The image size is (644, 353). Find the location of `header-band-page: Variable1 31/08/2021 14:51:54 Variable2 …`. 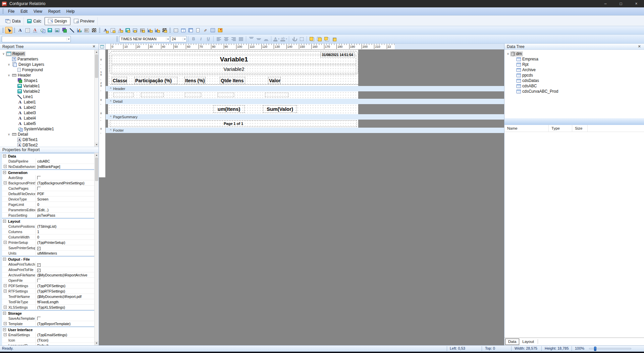

header-band-page: Variable1 31/08/2021 14:51:54 Variable2 … is located at coordinates (233, 68).